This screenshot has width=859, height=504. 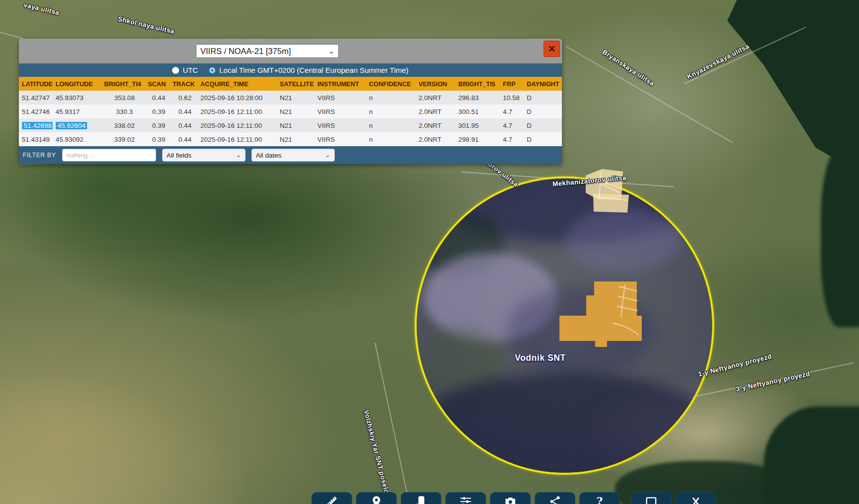 What do you see at coordinates (651, 498) in the screenshot?
I see `toolbar-rectangle-button` at bounding box center [651, 498].